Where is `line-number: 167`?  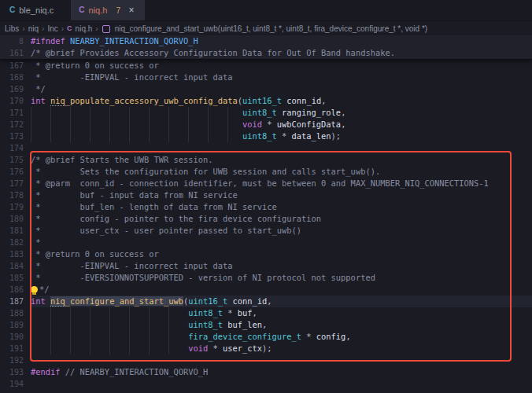
line-number: 167 is located at coordinates (16, 66).